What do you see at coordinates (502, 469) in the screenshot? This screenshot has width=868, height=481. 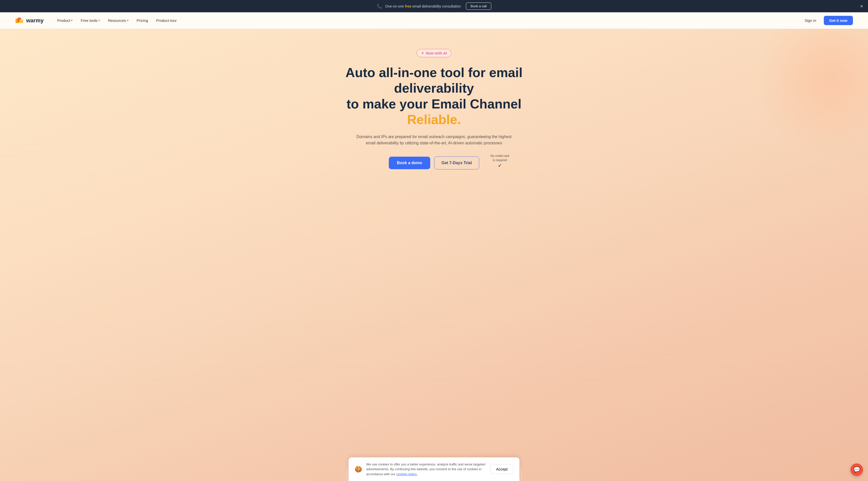 I see `accept-cookies-button: Accept` at bounding box center [502, 469].